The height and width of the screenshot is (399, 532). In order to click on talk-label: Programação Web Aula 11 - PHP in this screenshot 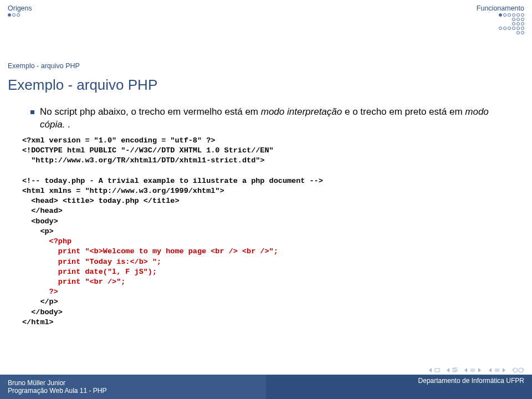, I will do `click(133, 391)`.